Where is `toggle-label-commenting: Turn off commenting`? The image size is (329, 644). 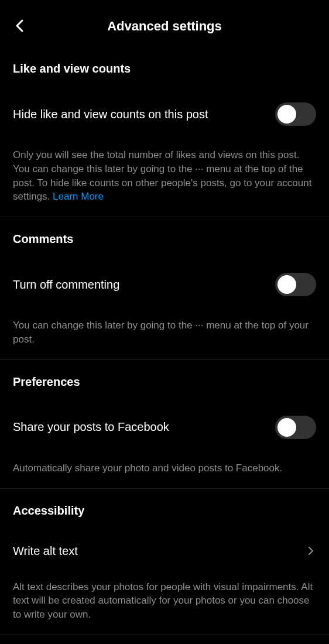 toggle-label-commenting: Turn off commenting is located at coordinates (144, 285).